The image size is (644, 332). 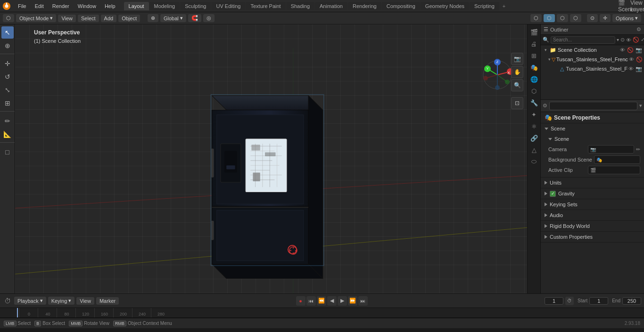 I want to click on object-data-properties-icon: △, so click(x=534, y=150).